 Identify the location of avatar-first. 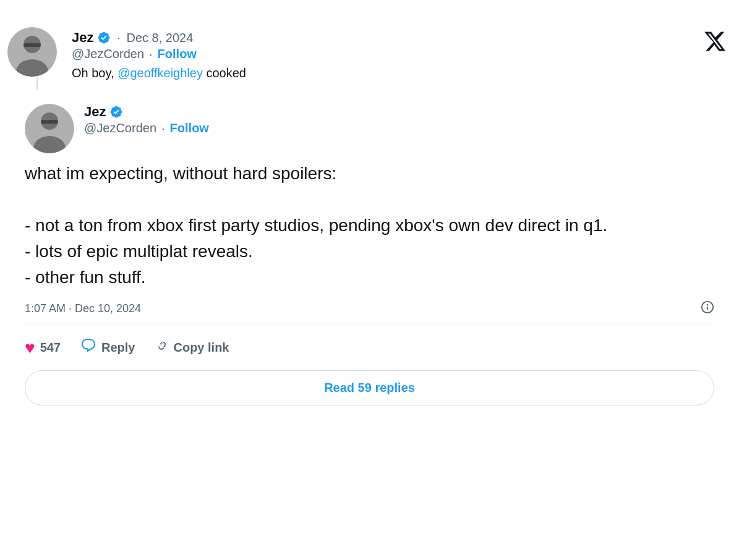
(32, 52).